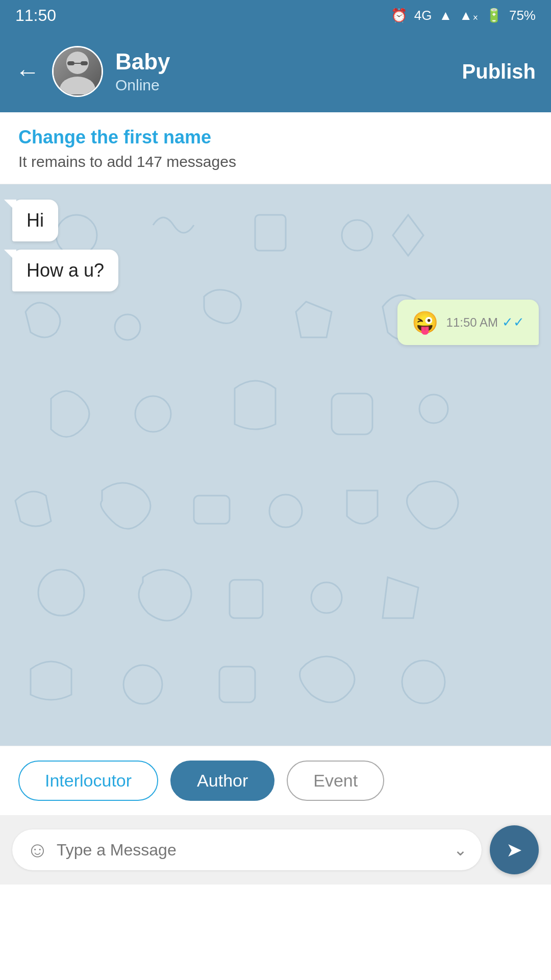  I want to click on send-button: ➤, so click(514, 850).